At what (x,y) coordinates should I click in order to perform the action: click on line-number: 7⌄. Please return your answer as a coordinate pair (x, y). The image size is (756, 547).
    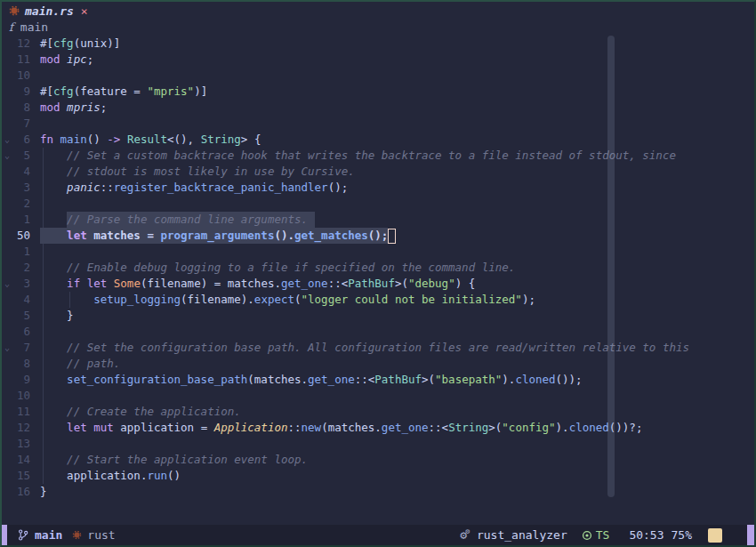
    Looking at the image, I should click on (21, 348).